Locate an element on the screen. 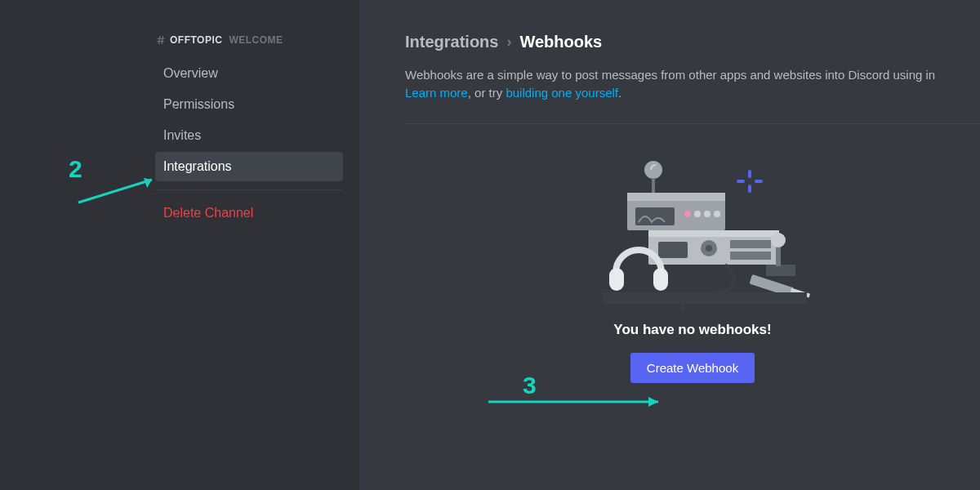 The width and height of the screenshot is (980, 490). content-divider is located at coordinates (693, 124).